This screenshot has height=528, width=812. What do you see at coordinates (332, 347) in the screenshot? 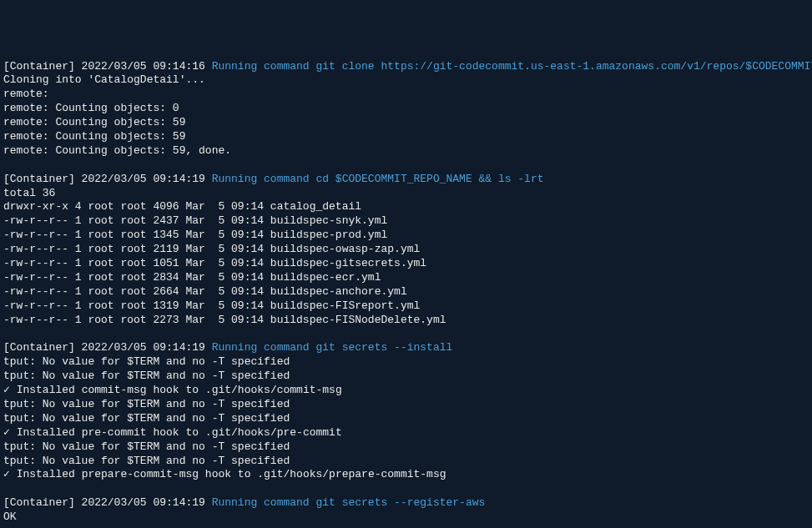
I see `log-command: Running command git secrets --install` at bounding box center [332, 347].